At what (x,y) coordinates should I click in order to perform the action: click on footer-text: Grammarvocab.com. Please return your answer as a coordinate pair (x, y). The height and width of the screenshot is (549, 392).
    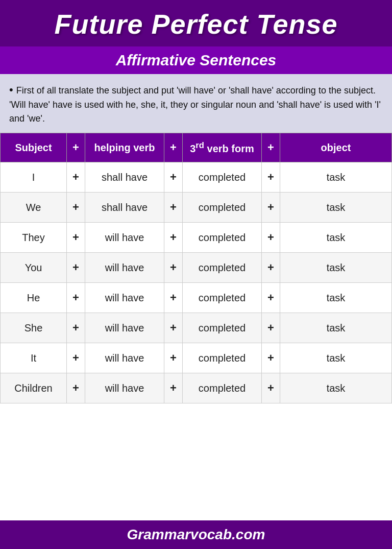
    Looking at the image, I should click on (196, 534).